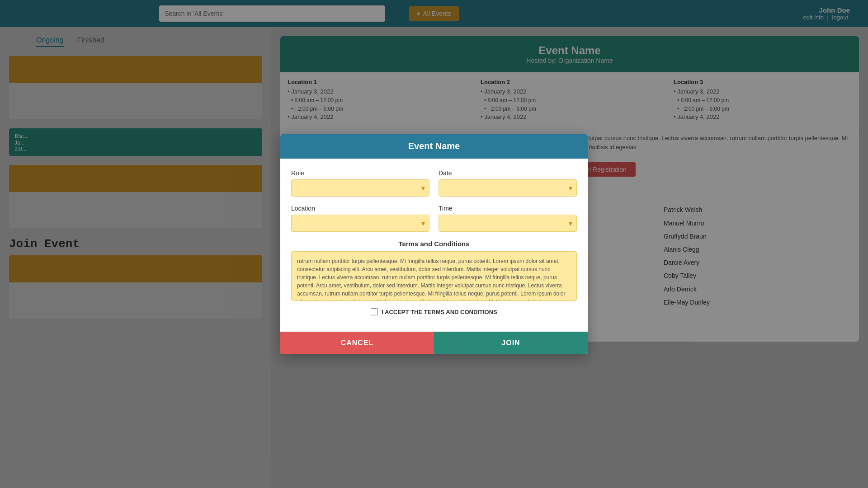 This screenshot has height=488, width=868. What do you see at coordinates (357, 343) in the screenshot?
I see `modal-cancel-button: CANCEL` at bounding box center [357, 343].